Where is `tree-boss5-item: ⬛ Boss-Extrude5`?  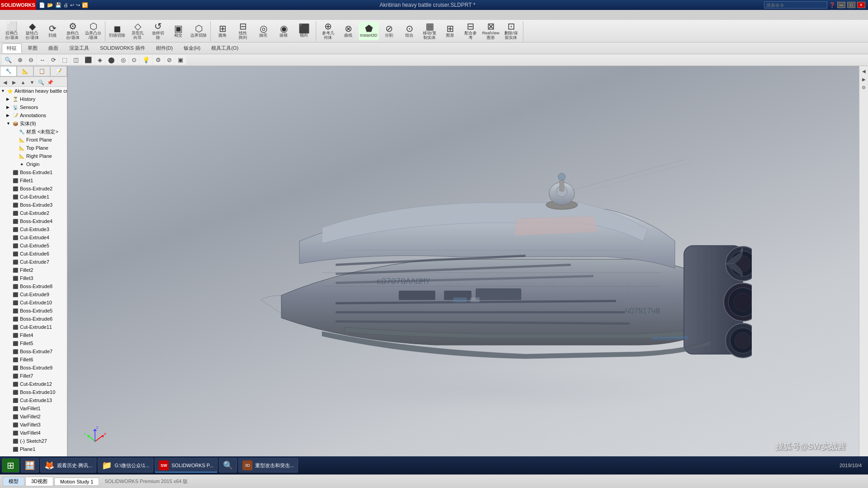
tree-boss5-item: ⬛ Boss-Extrude5 is located at coordinates (33, 311).